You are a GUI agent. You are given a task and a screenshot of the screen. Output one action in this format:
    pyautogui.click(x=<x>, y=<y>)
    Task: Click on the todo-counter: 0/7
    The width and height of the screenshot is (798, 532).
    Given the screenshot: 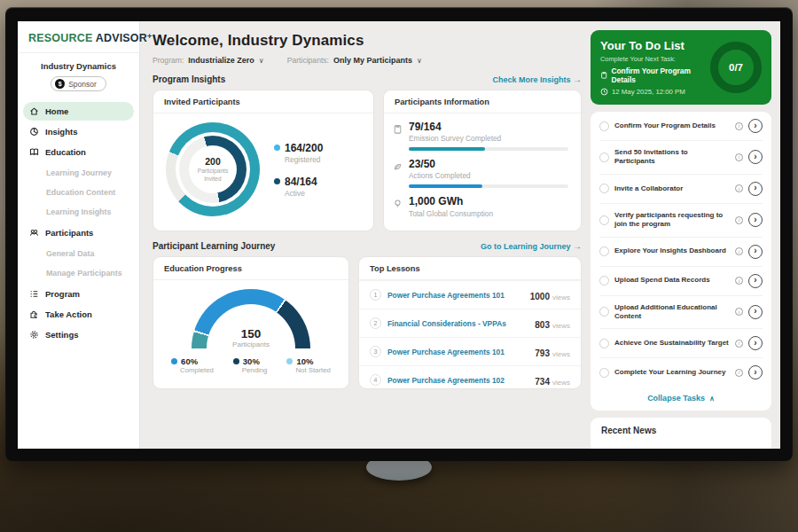 What is the action you would take?
    pyautogui.click(x=736, y=67)
    